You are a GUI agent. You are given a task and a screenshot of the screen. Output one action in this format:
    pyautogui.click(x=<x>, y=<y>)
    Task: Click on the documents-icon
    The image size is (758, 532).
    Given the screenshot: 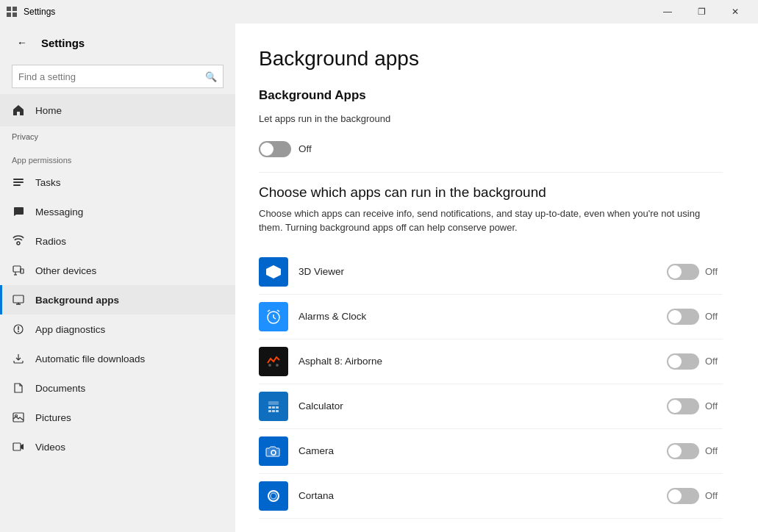 What is the action you would take?
    pyautogui.click(x=18, y=388)
    